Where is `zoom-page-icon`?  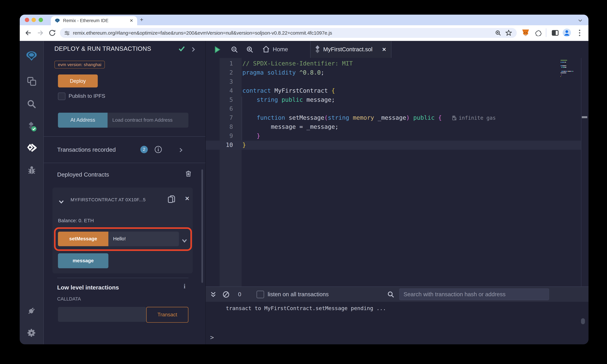 zoom-page-icon is located at coordinates (498, 33).